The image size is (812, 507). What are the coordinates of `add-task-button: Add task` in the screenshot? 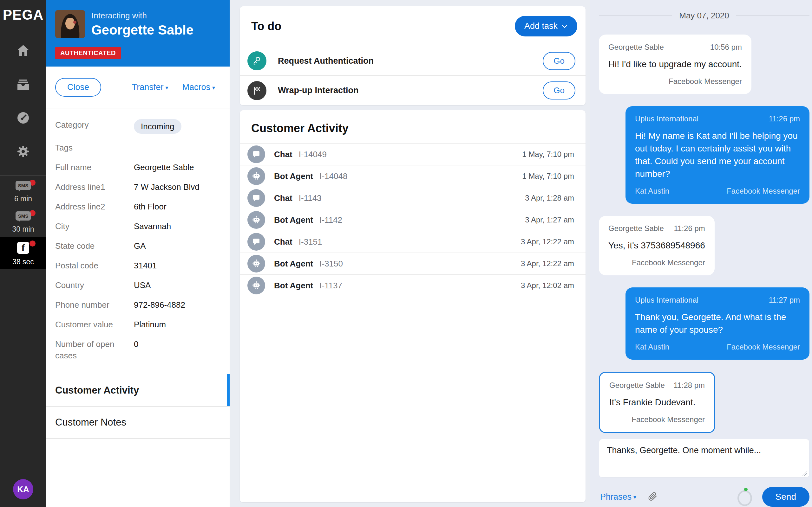 It's located at (546, 26).